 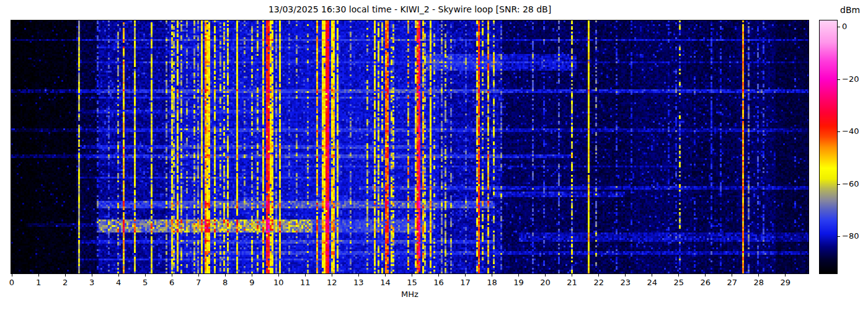 I want to click on x-tick-label: 29, so click(x=786, y=283).